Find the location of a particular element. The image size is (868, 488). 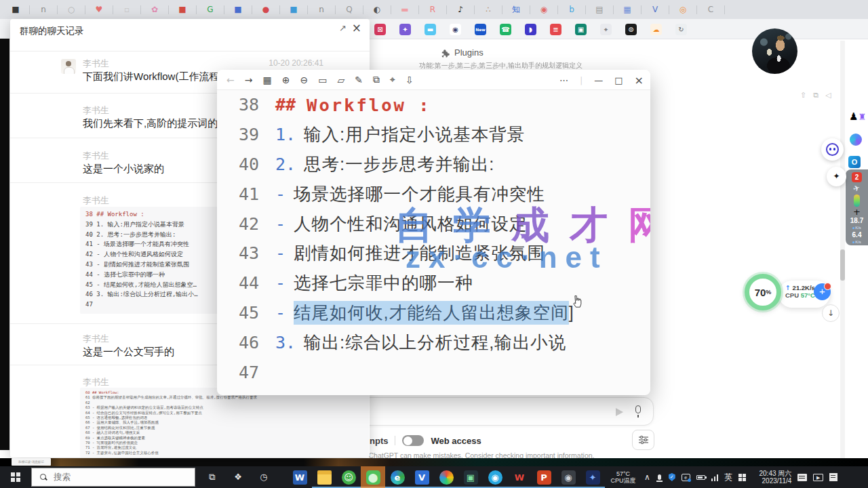

browser-tab-favicon: ✿ is located at coordinates (155, 9).